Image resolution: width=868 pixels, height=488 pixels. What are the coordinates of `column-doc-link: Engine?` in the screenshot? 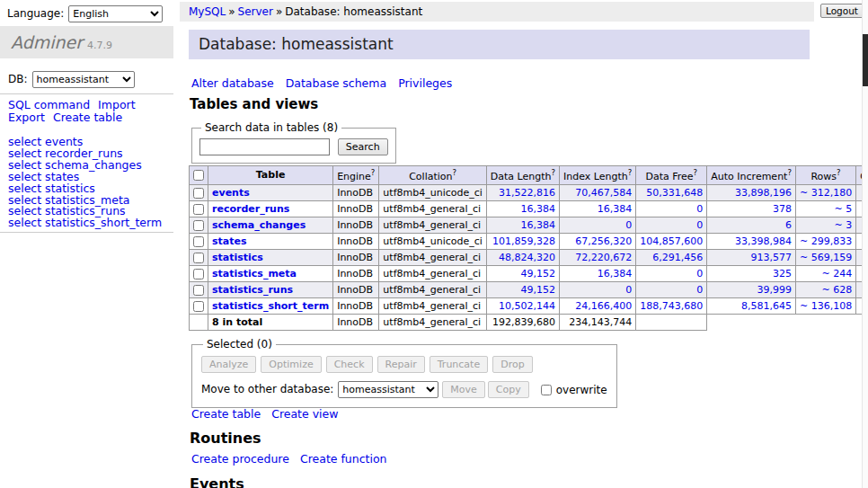 It's located at (356, 176).